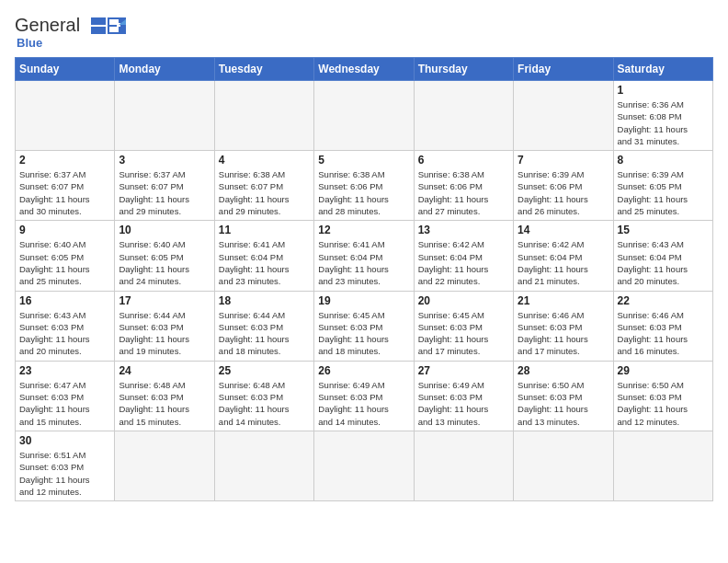 The height and width of the screenshot is (563, 728). What do you see at coordinates (165, 186) in the screenshot?
I see `day-cell: 3Sunrise: 6:37 AMSunset: 6:07 PMDaylight…` at bounding box center [165, 186].